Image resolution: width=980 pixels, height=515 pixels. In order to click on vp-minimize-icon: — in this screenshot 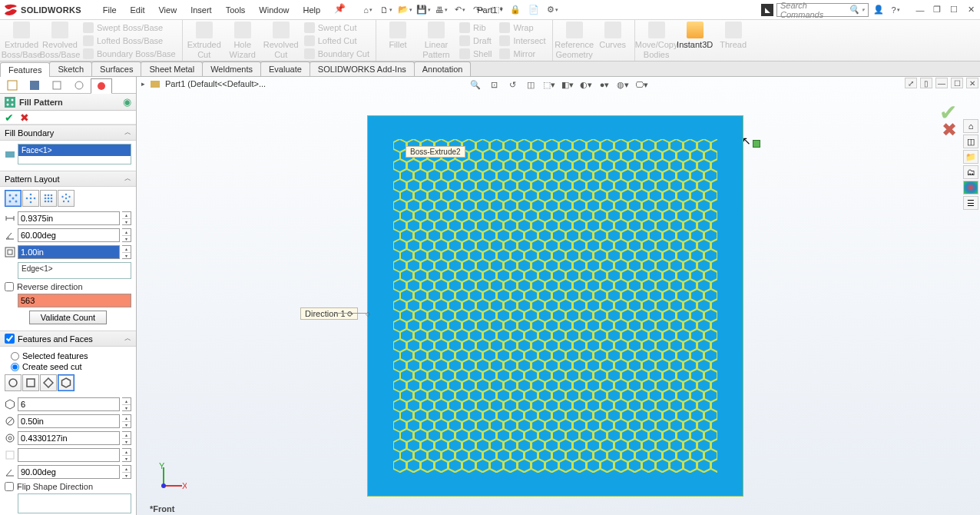, I will do `click(942, 83)`.